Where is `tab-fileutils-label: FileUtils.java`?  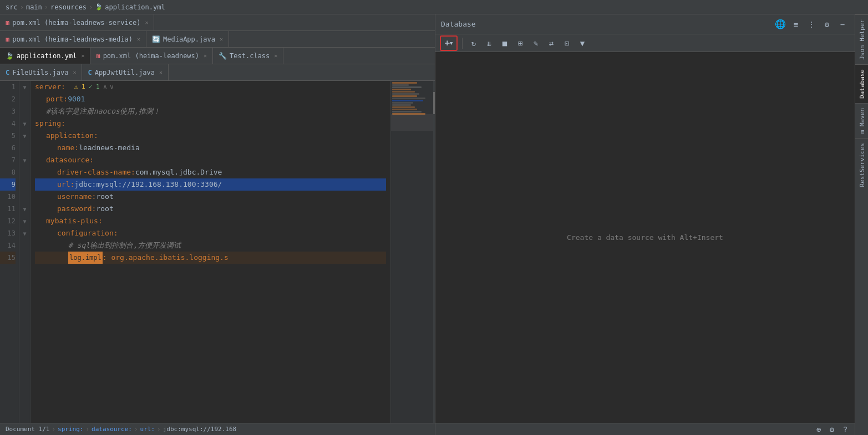 tab-fileutils-label: FileUtils.java is located at coordinates (40, 73).